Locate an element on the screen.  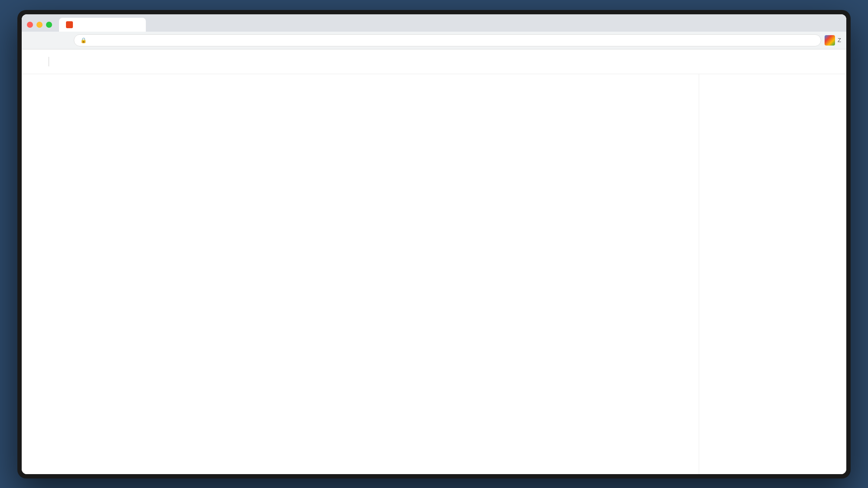
window-controls is located at coordinates (39, 25).